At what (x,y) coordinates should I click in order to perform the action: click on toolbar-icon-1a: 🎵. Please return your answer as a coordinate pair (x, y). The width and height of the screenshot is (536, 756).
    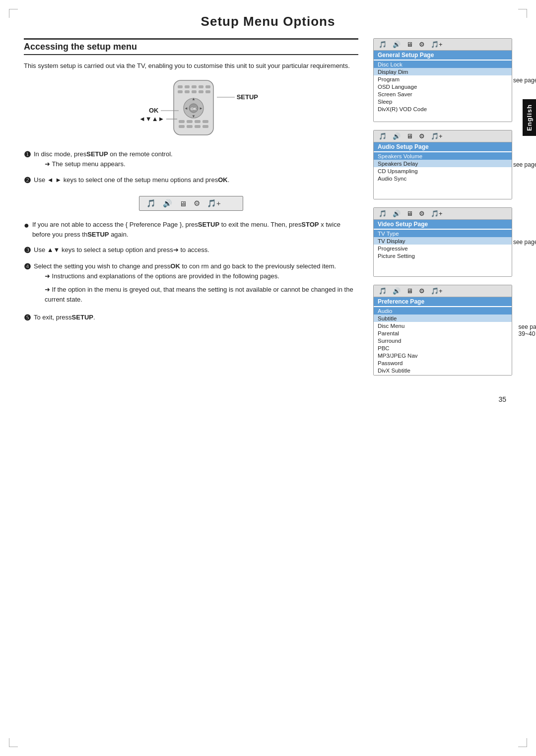
    Looking at the image, I should click on (383, 45).